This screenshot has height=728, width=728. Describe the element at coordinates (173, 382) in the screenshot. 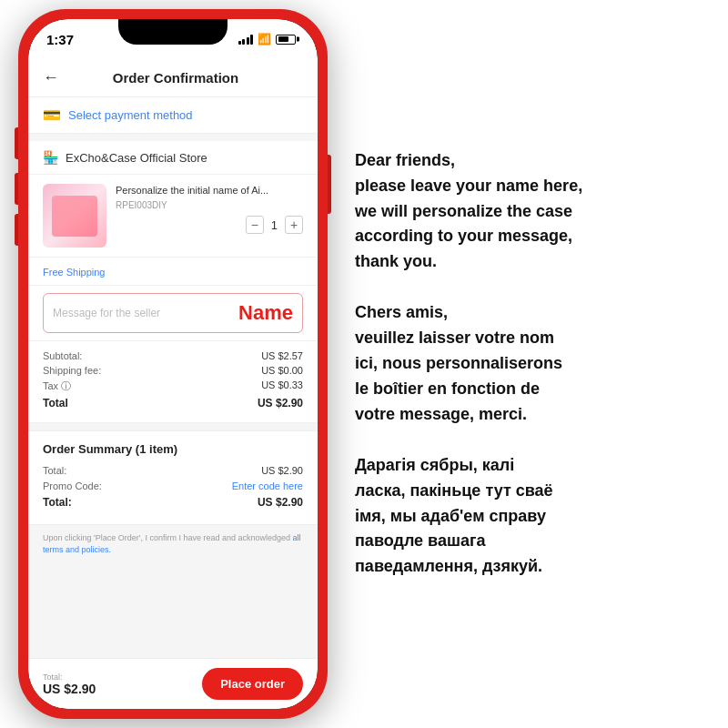

I see `pricing-section: Subtotal: US $2.57 Shipping fee: US $0.0…` at that location.